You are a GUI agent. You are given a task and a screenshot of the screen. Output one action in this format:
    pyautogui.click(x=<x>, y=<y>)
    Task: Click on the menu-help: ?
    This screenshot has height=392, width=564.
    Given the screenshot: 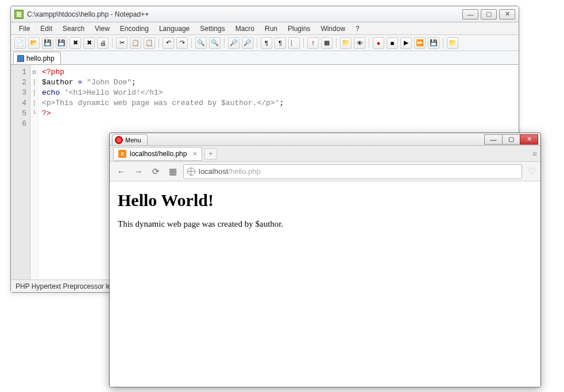 What is the action you would take?
    pyautogui.click(x=357, y=29)
    